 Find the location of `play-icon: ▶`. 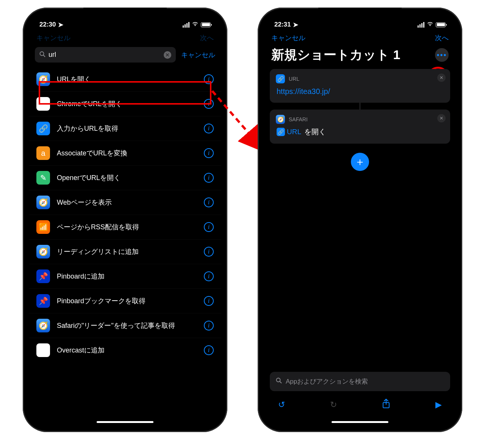

play-icon: ▶ is located at coordinates (439, 405).